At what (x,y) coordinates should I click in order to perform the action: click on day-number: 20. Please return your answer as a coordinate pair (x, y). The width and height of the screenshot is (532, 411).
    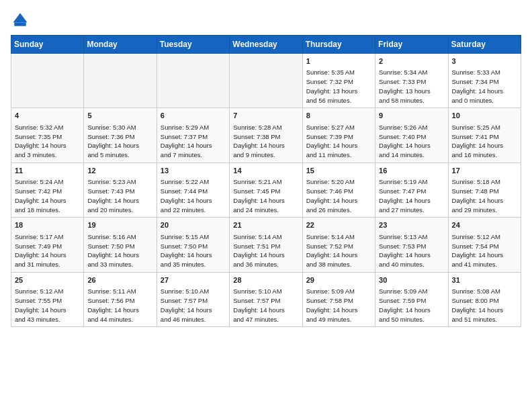
    Looking at the image, I should click on (193, 226).